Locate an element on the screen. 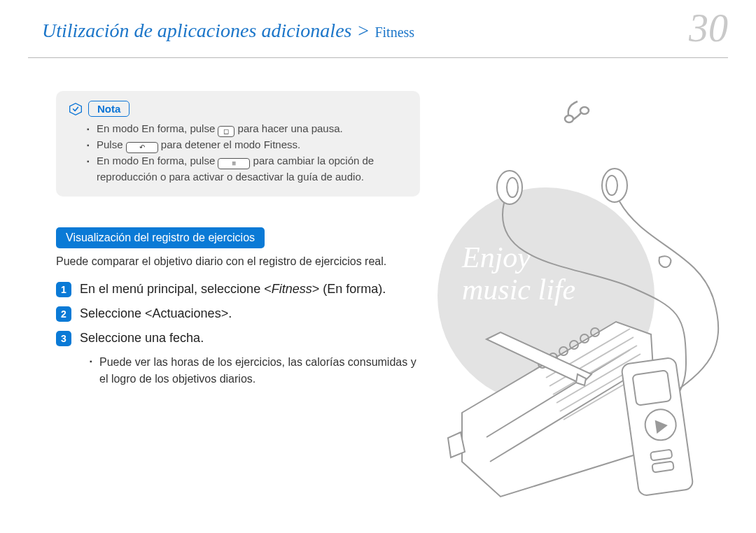 Image resolution: width=756 pixels, height=533 pixels. note-check-icon is located at coordinates (76, 109).